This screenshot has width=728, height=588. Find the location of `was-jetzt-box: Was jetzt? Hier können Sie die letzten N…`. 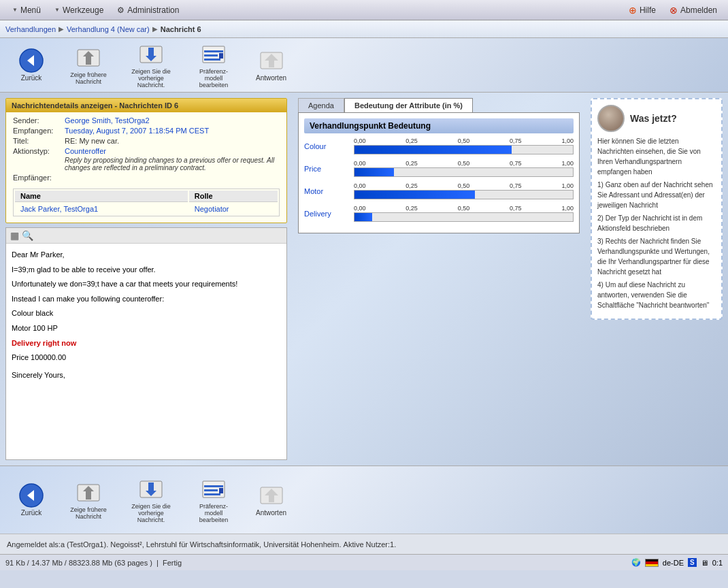

was-jetzt-box: Was jetzt? Hier können Sie die letzten N… is located at coordinates (657, 209).